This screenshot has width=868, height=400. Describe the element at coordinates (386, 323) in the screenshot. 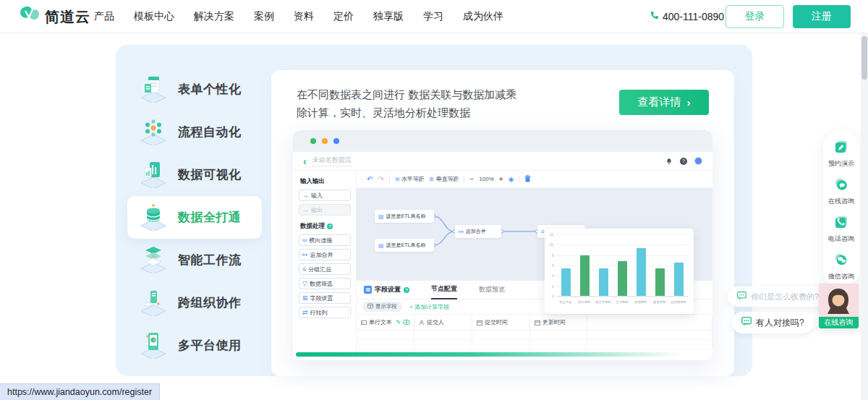

I see `table-header-0: 单行文本✎` at that location.